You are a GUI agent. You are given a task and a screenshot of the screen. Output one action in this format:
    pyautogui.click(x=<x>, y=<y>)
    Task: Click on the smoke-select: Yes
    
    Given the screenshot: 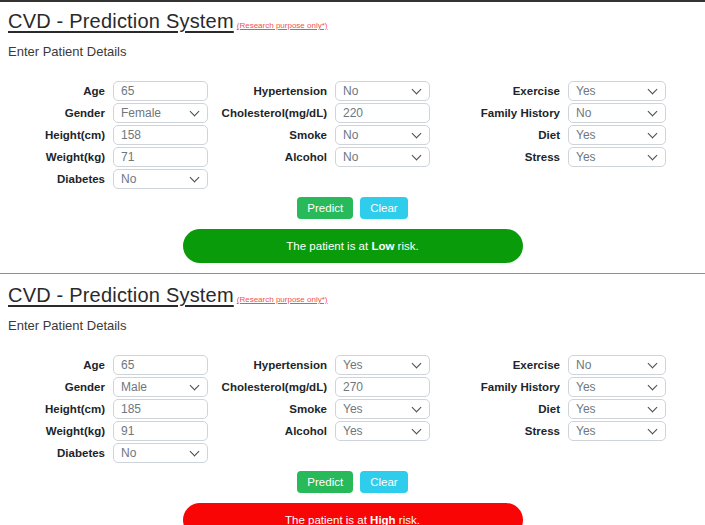 What is the action you would take?
    pyautogui.click(x=382, y=409)
    